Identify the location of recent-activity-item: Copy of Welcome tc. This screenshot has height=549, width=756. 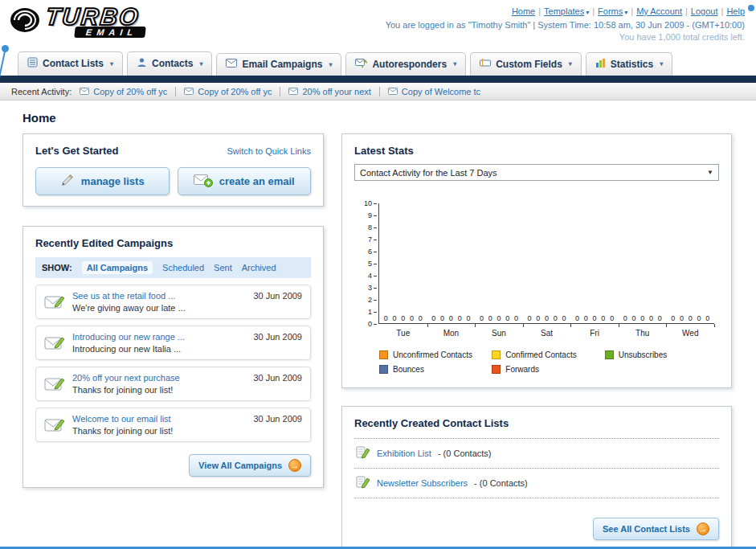
(439, 92).